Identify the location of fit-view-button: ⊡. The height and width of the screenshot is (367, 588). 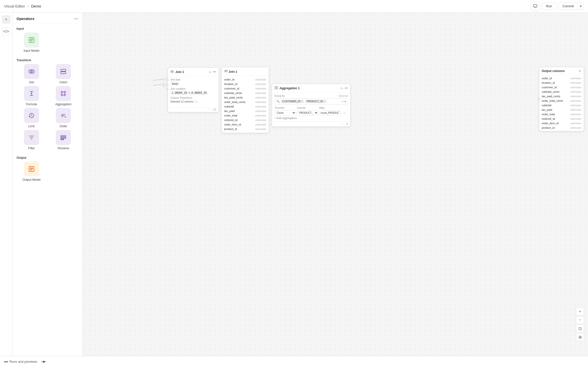
(580, 328).